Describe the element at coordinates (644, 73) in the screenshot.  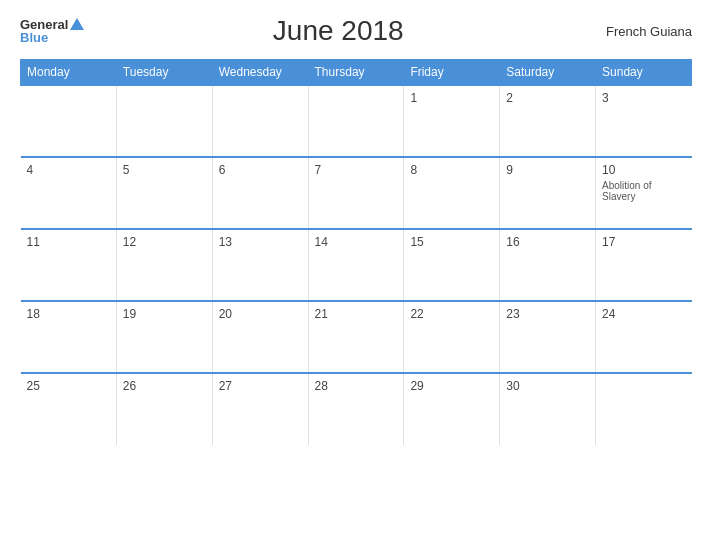
I see `weekday-sunday: Sunday` at that location.